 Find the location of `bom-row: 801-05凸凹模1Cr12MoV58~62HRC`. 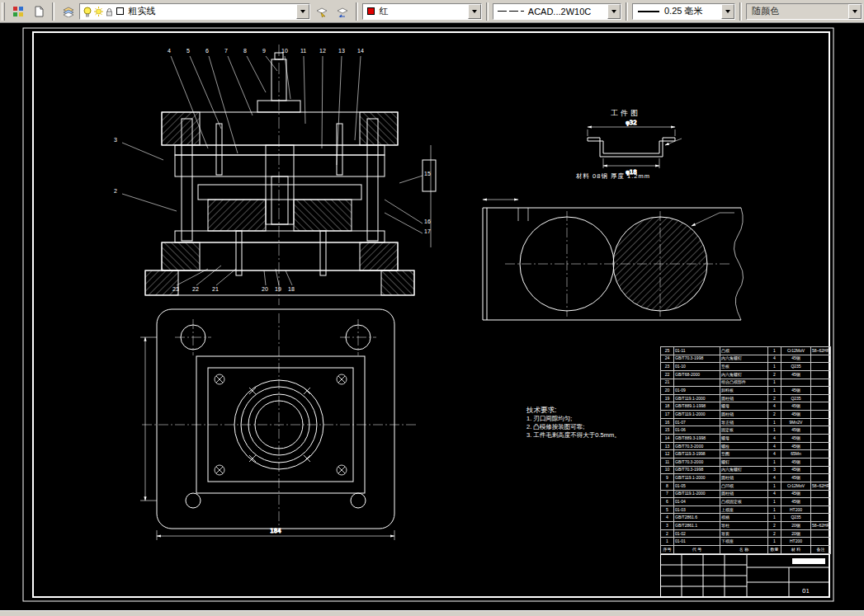

bom-row: 801-05凸凹模1Cr12MoV58~62HRC is located at coordinates (746, 486).